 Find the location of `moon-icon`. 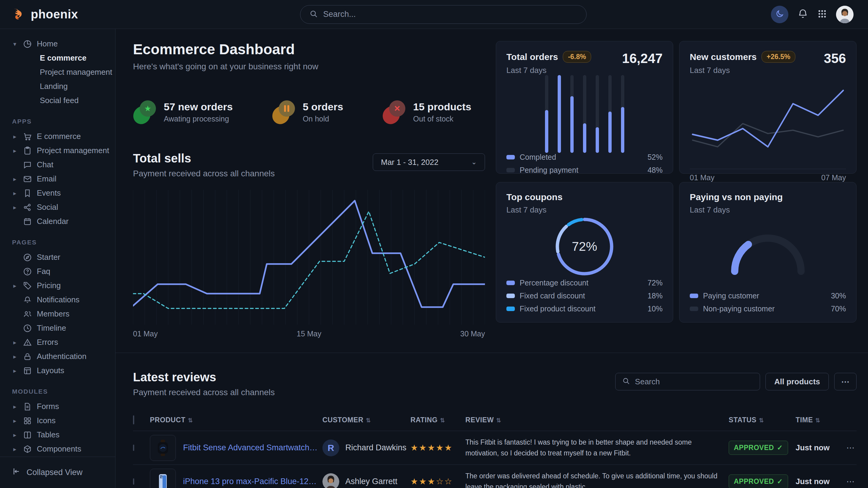

moon-icon is located at coordinates (780, 14).